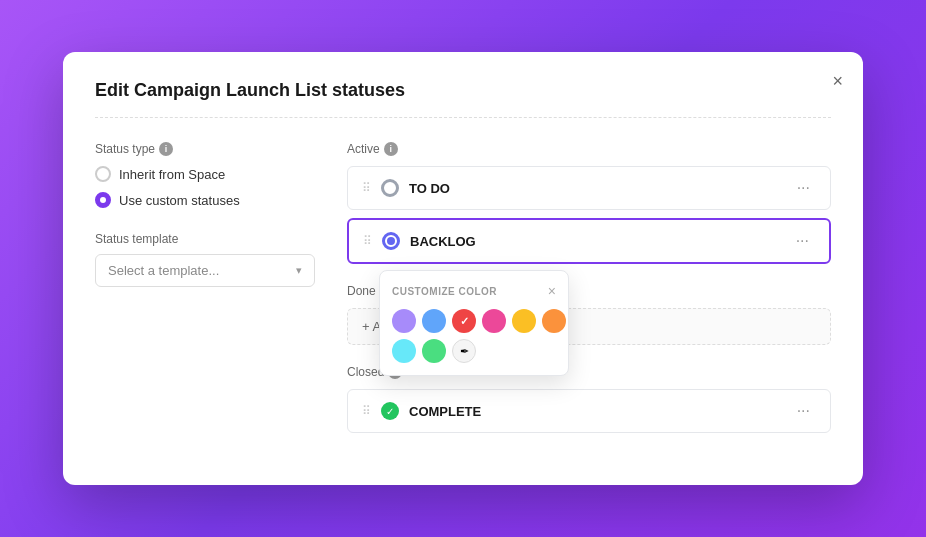 The height and width of the screenshot is (537, 926). Describe the element at coordinates (205, 187) in the screenshot. I see `radio-group: Inherit from Space Use custom statuses` at that location.